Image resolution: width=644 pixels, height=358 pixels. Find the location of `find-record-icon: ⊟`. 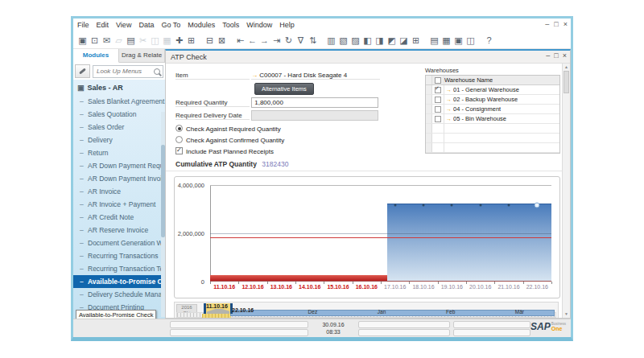

find-record-icon: ⊟ is located at coordinates (209, 40).